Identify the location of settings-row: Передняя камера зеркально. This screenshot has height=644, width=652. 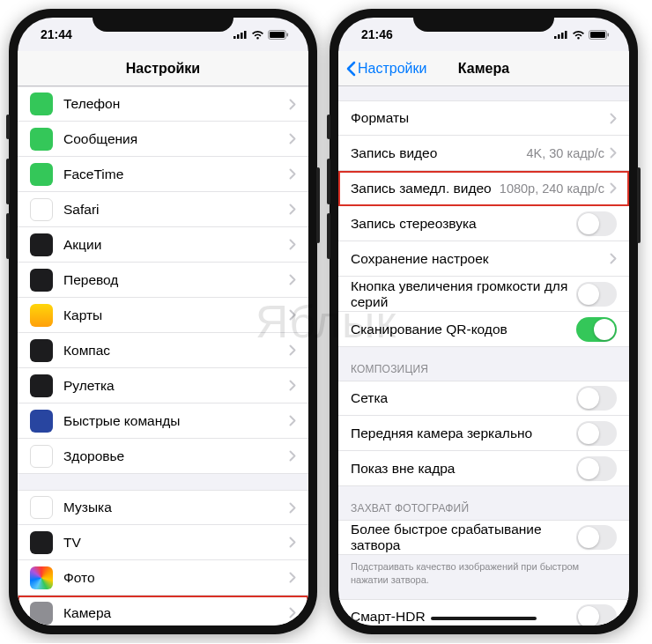
(484, 433).